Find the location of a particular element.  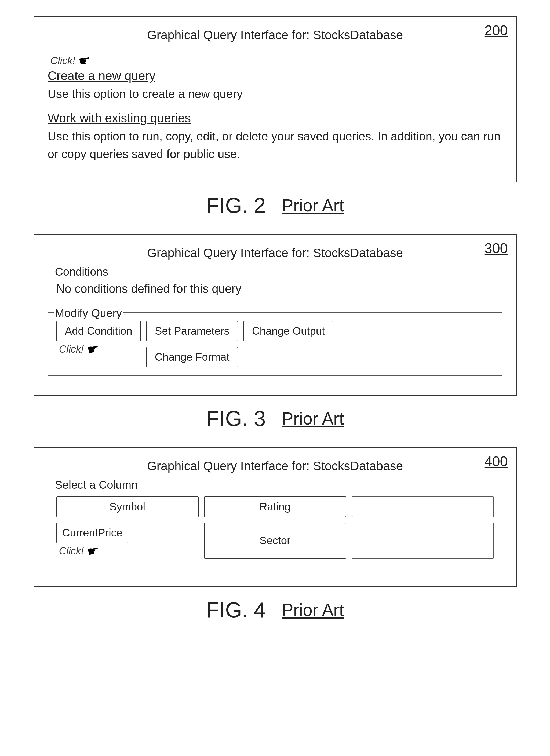

current-price-group: CurrentPrice Click! ☛ is located at coordinates (127, 541).